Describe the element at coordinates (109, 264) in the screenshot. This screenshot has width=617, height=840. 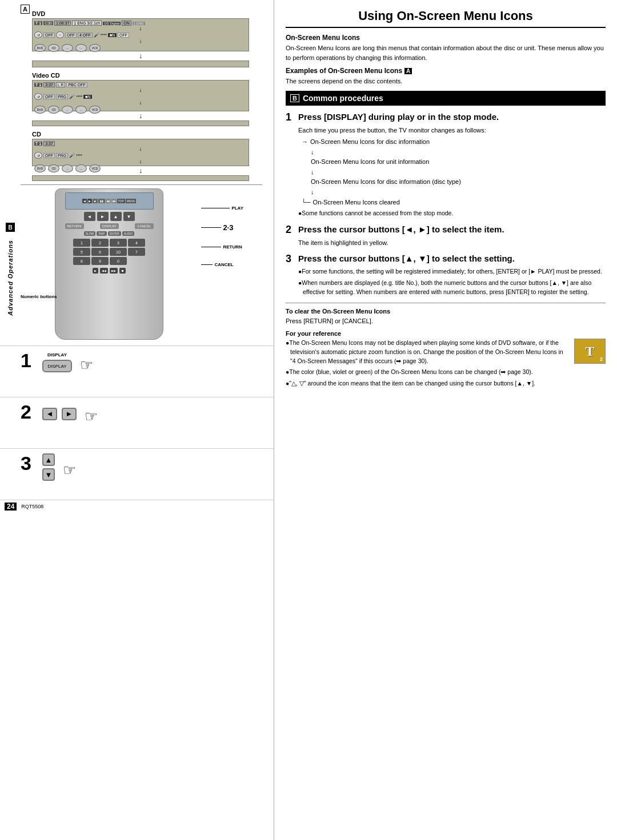
I see `remote-body: ◀ ▶ ■ ▮▮ ⏮ ⏭ TOP MENU ◄ ► ▲ ▼` at that location.